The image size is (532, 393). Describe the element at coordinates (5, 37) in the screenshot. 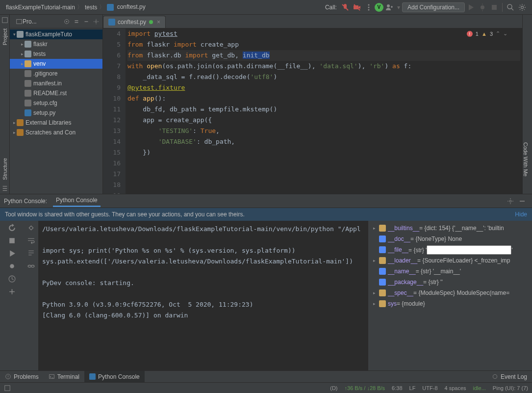

I see `project-rail-label: Project` at that location.